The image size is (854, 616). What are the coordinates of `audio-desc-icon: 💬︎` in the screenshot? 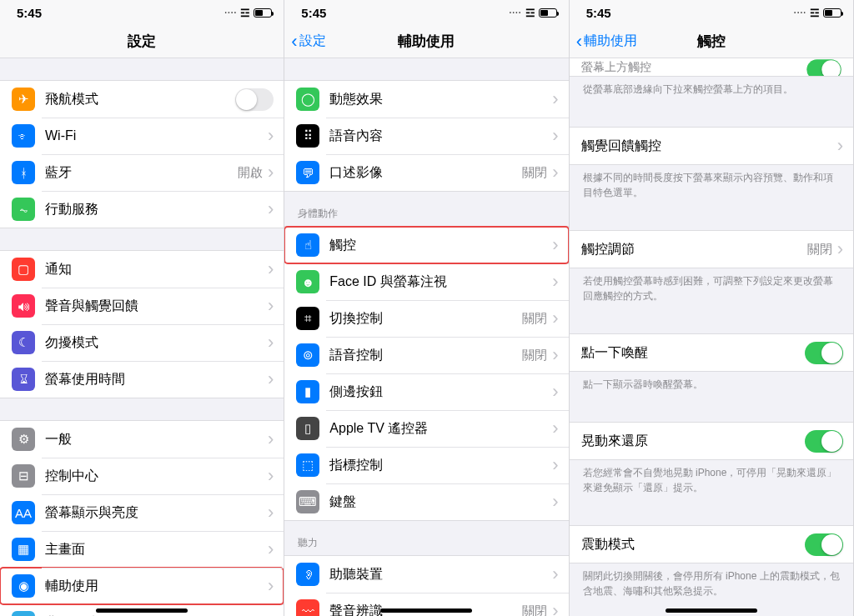 It's located at (308, 173).